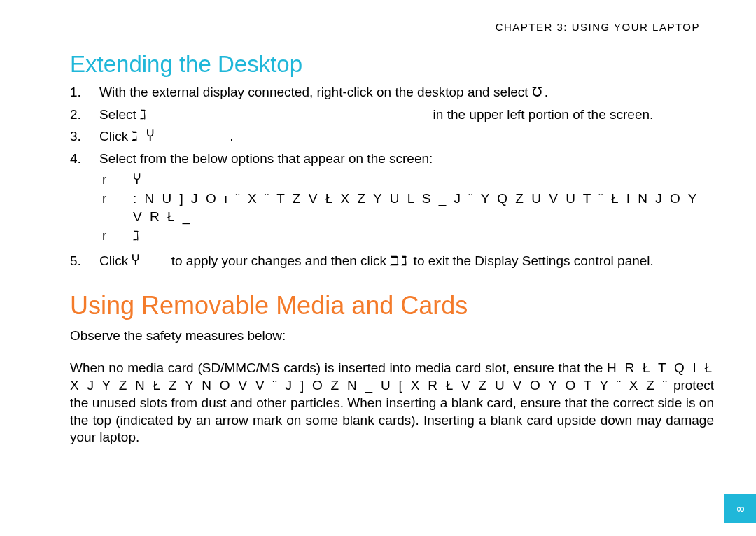 The height and width of the screenshot is (536, 756). I want to click on step-text: Click Ⴤ to apply your changes and then c…, so click(407, 261).